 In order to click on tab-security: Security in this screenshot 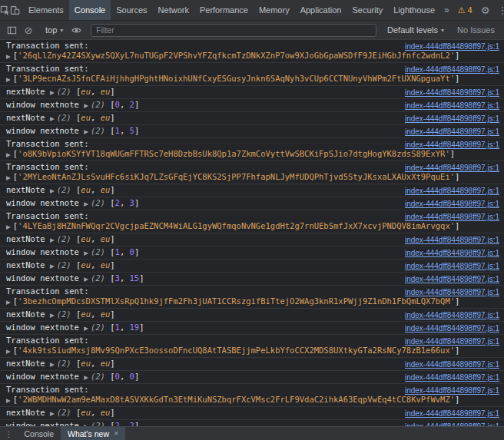, I will do `click(367, 10)`.